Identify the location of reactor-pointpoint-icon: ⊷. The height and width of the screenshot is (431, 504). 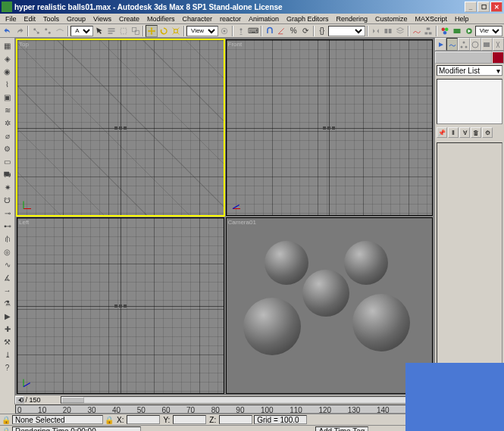
(8, 226).